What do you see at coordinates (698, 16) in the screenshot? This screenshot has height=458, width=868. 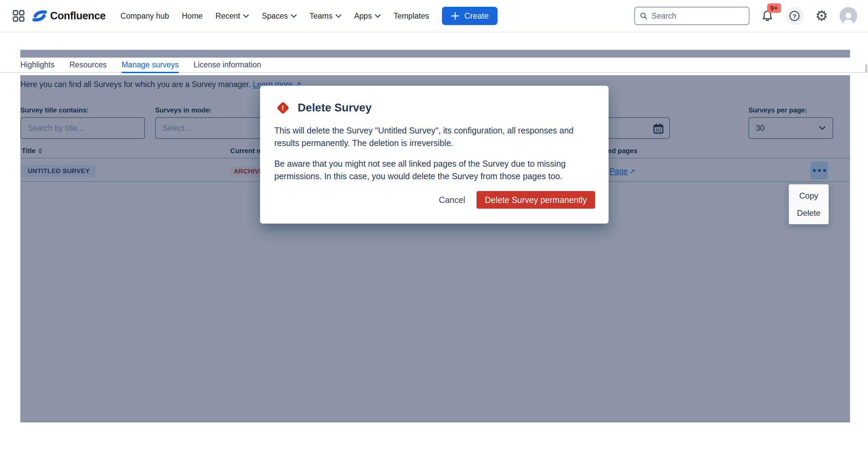 I see `search-input` at bounding box center [698, 16].